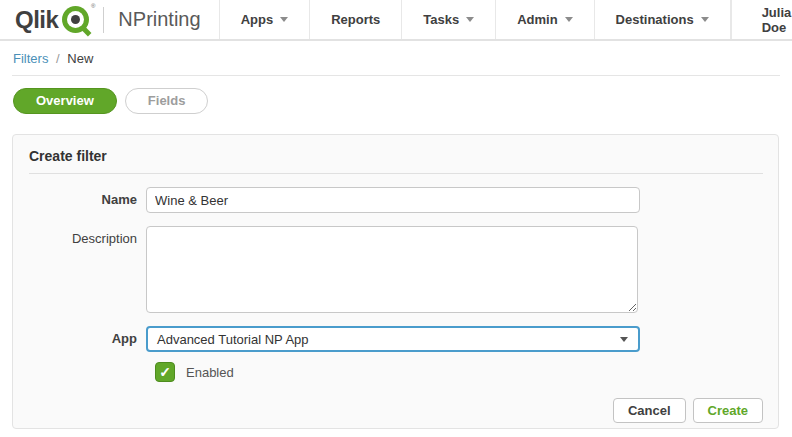  Describe the element at coordinates (264, 20) in the screenshot. I see `menu-item-apps: Apps` at that location.